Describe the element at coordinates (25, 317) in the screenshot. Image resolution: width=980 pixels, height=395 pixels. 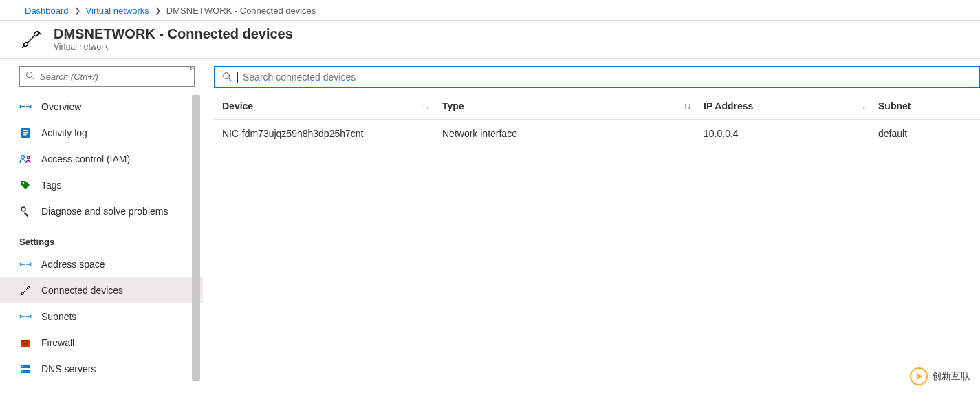
I see `subnets-icon` at that location.